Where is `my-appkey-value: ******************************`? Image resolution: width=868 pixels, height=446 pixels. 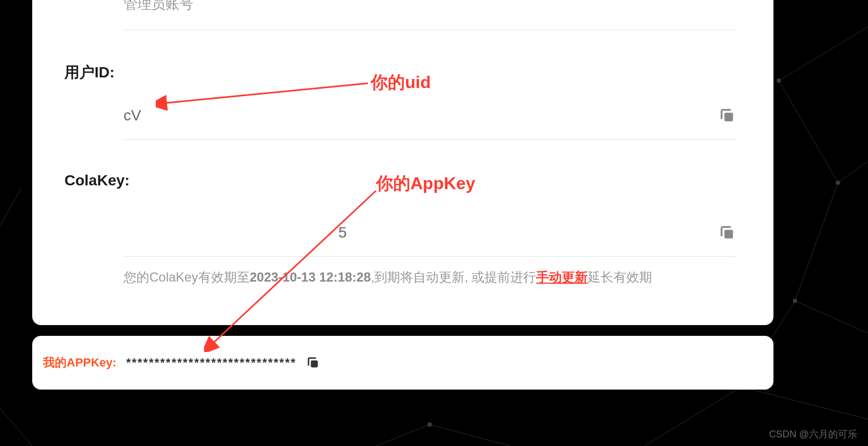
my-appkey-value: ****************************** is located at coordinates (212, 363).